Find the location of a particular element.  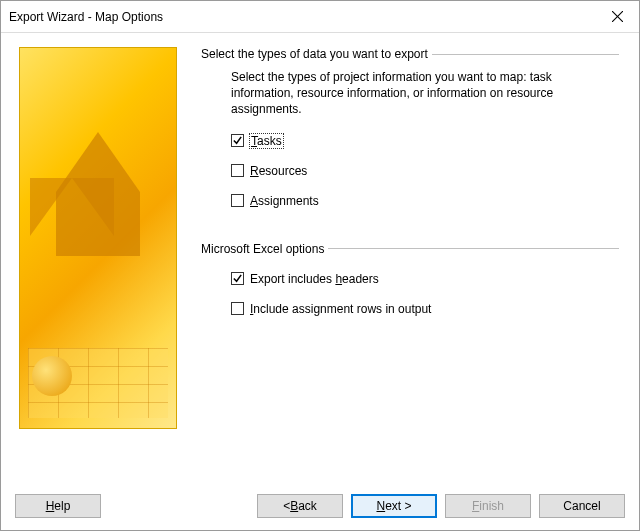

next-button: Next > is located at coordinates (394, 506).